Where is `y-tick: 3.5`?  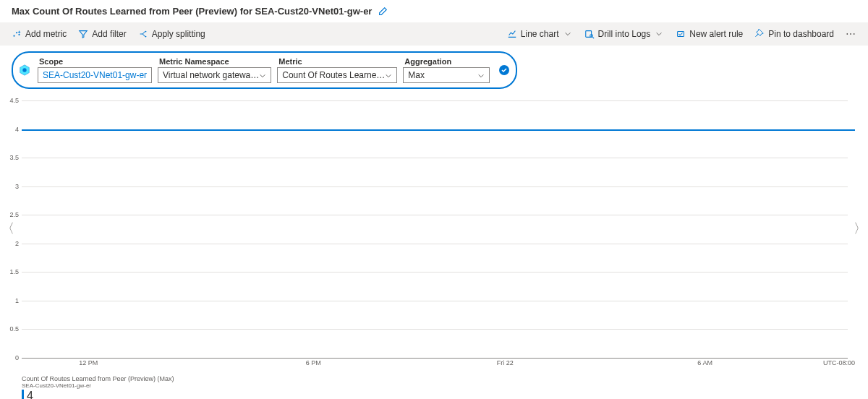
y-tick: 3.5 is located at coordinates (14, 158).